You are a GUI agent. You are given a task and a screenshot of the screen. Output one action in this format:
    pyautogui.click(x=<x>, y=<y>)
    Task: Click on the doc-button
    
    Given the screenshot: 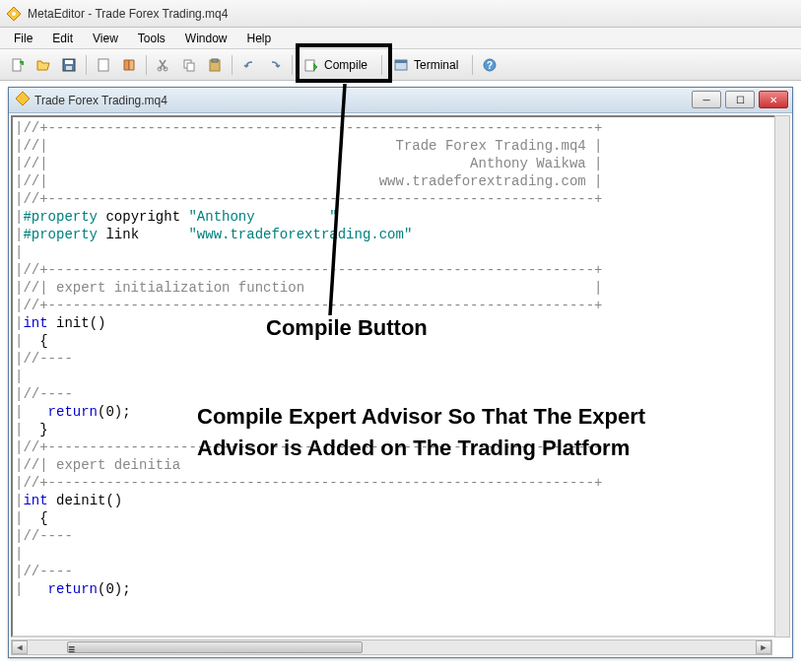 What is the action you would take?
    pyautogui.click(x=103, y=65)
    